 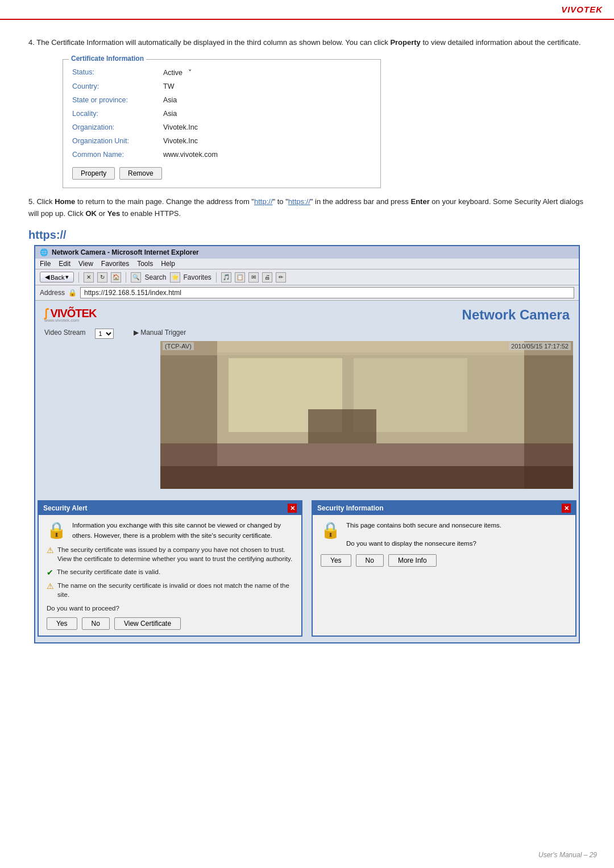 I want to click on address-input, so click(x=327, y=293).